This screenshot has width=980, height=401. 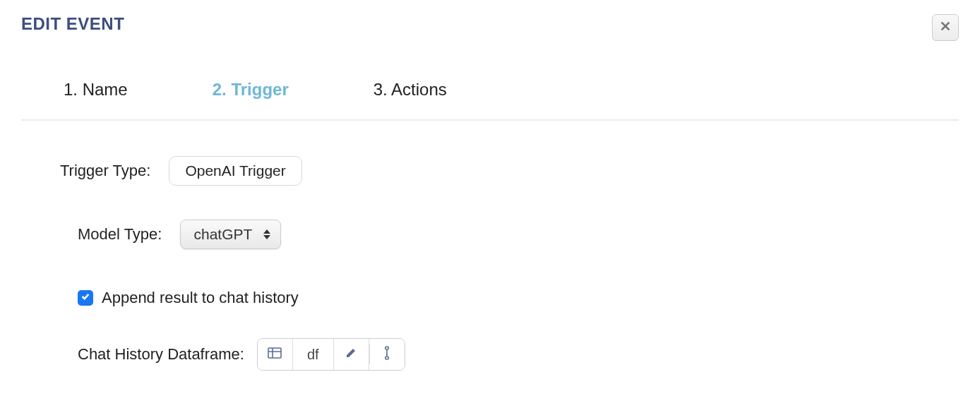 I want to click on tabs-divider, so click(x=490, y=120).